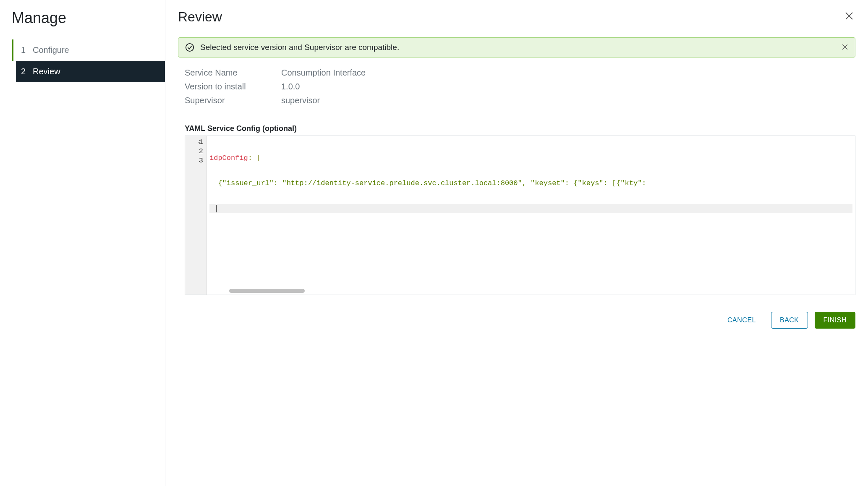  What do you see at coordinates (233, 86) in the screenshot?
I see `version-label: Version to install` at bounding box center [233, 86].